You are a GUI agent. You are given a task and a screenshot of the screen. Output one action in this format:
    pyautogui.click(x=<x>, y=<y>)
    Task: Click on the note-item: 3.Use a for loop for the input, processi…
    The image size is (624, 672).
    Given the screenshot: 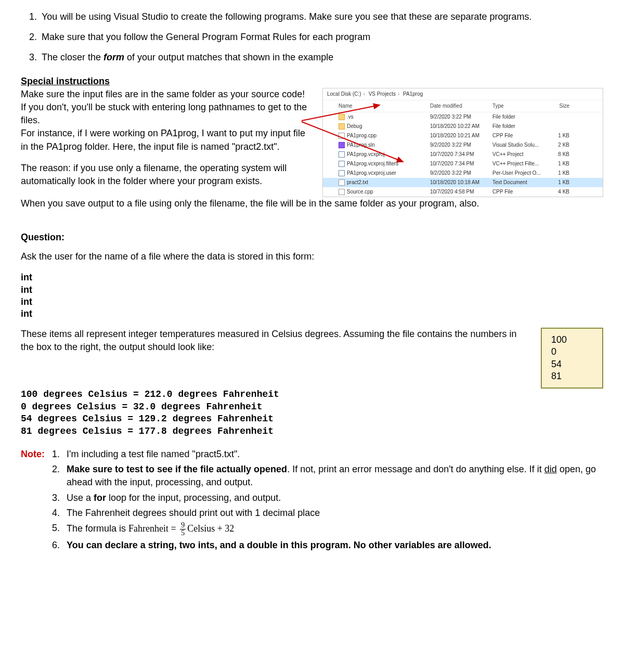 What is the action you would take?
    pyautogui.click(x=328, y=498)
    